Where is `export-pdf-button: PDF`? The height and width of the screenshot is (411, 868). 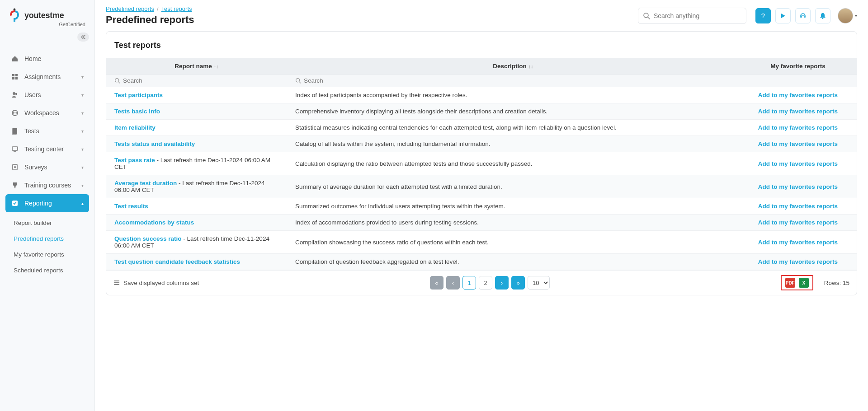
export-pdf-button: PDF is located at coordinates (790, 283).